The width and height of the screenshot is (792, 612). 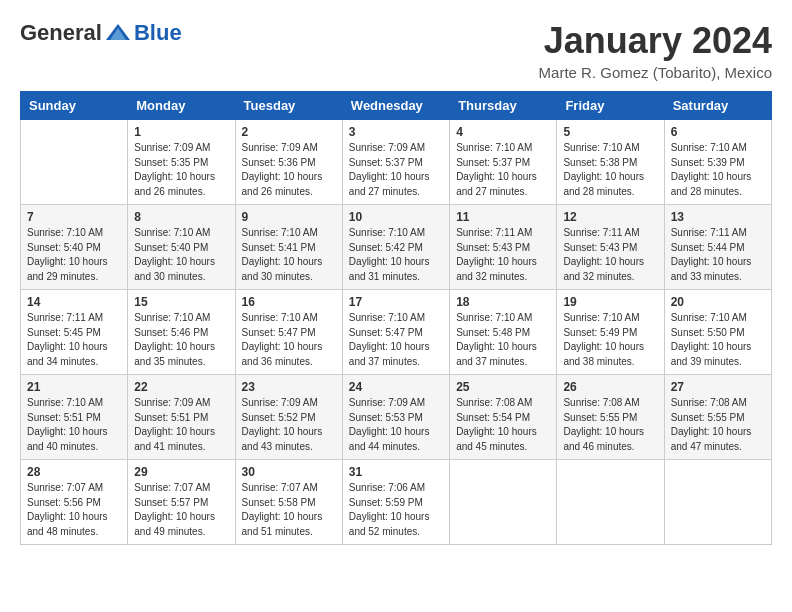 I want to click on header-sunday: Sunday, so click(x=74, y=106).